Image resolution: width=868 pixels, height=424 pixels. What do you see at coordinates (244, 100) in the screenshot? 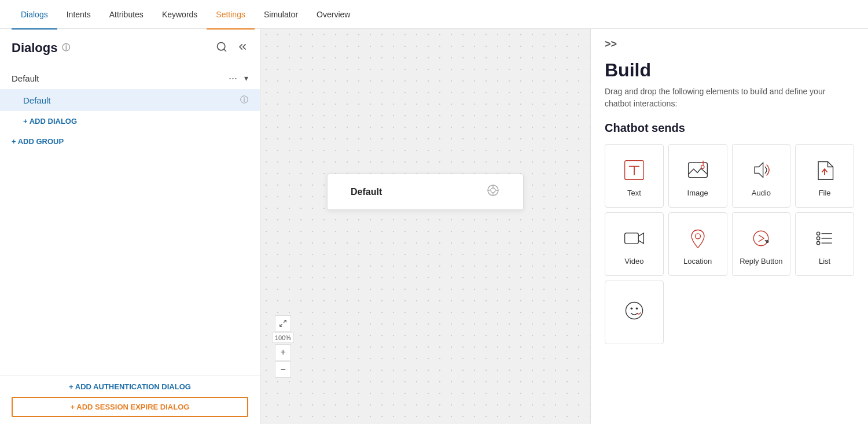
I see `info-circle-icon: ⓘ` at bounding box center [244, 100].